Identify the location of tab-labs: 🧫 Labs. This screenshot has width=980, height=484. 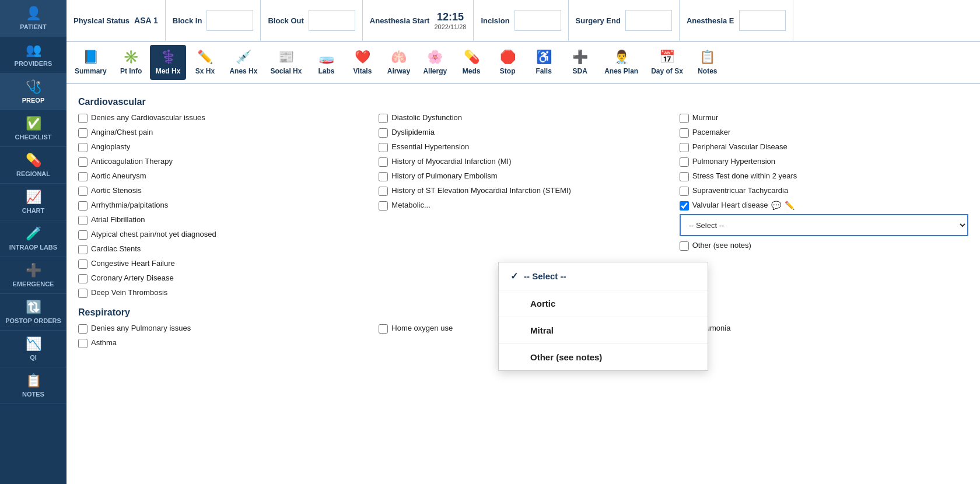
(326, 62).